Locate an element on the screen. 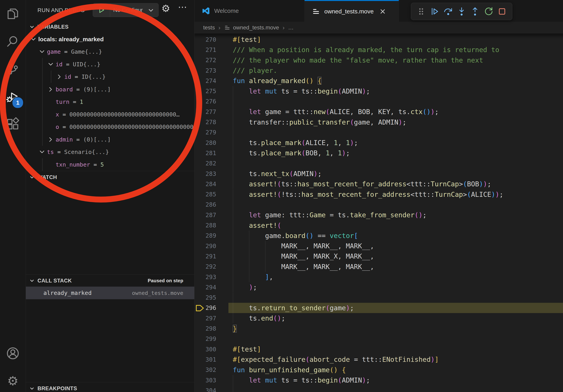 This screenshot has height=392, width=563. line-number: 298 is located at coordinates (207, 328).